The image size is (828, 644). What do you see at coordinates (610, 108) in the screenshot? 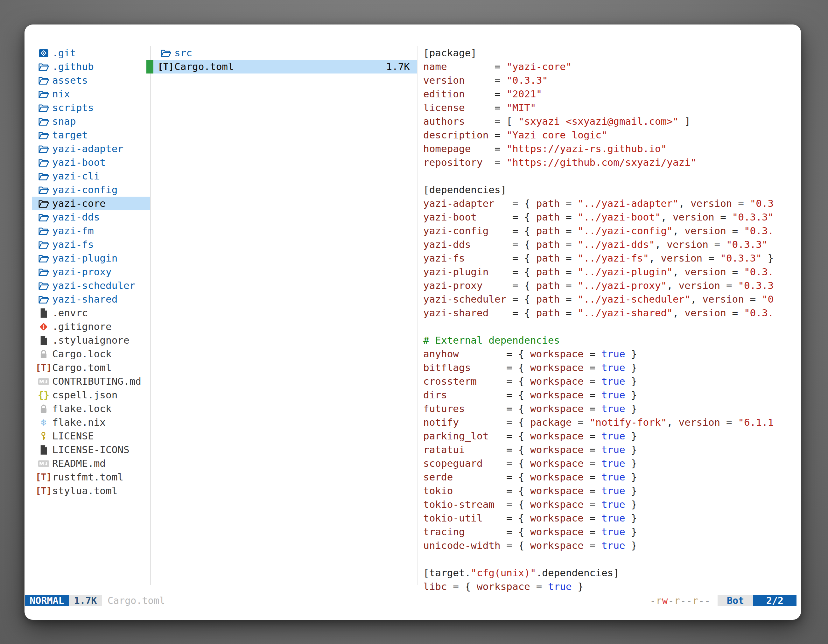
I see `preview-line: license = "MIT"` at bounding box center [610, 108].